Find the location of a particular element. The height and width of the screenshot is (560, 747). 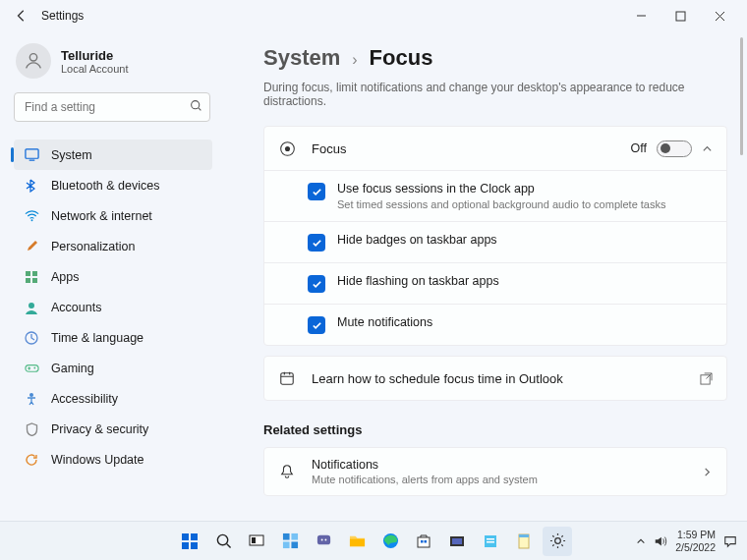

sidebar-item-label: System is located at coordinates (72, 155).